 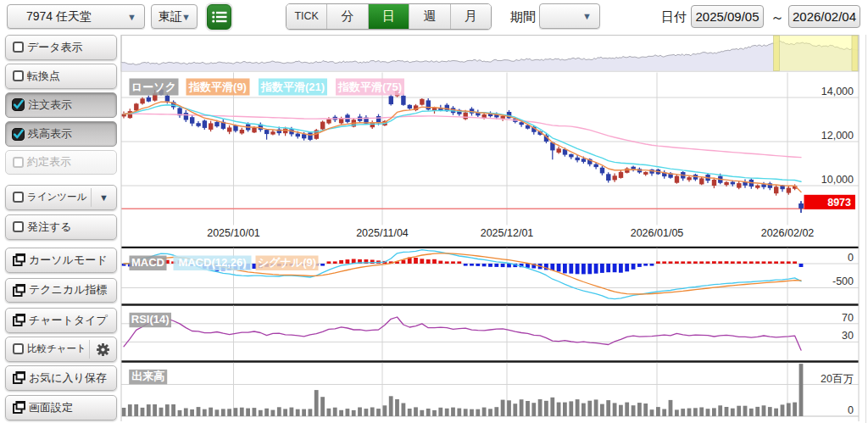 I want to click on svg-text: シグナル(9), so click(x=287, y=263).